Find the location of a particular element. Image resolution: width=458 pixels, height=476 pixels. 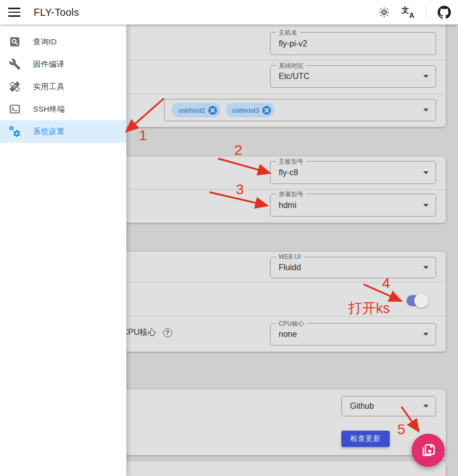

usbhost3-chip: usbhost3 is located at coordinates (250, 110).